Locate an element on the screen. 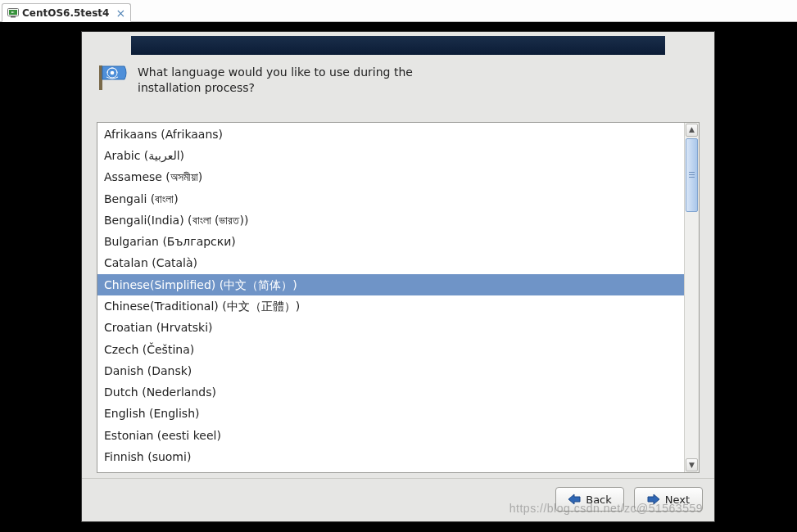 This screenshot has width=797, height=532. language-option: Finnish (suomi) is located at coordinates (391, 457).